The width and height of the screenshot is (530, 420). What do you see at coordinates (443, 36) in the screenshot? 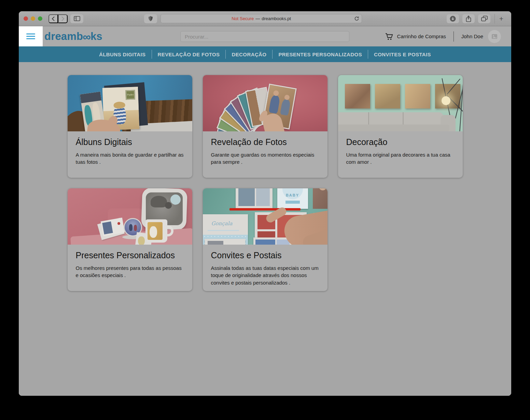
I see `header-right: Carrinho de Compras John Doe` at bounding box center [443, 36].